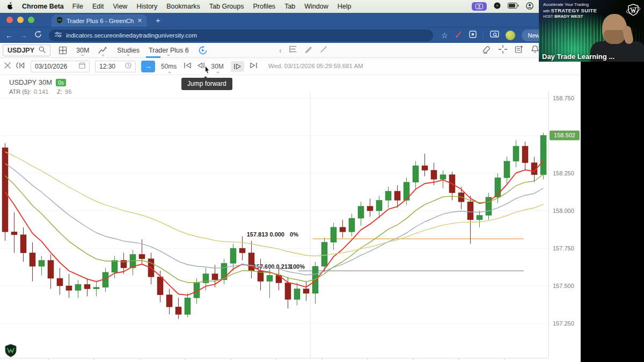 Image resolution: width=644 pixels, height=362 pixels. What do you see at coordinates (345, 6) in the screenshot?
I see `menu-item: Help` at bounding box center [345, 6].